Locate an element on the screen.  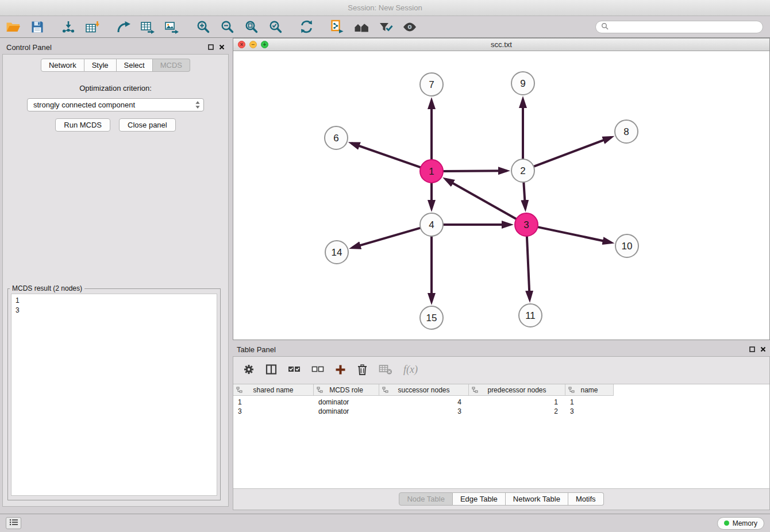
column-label: name is located at coordinates (589, 390).